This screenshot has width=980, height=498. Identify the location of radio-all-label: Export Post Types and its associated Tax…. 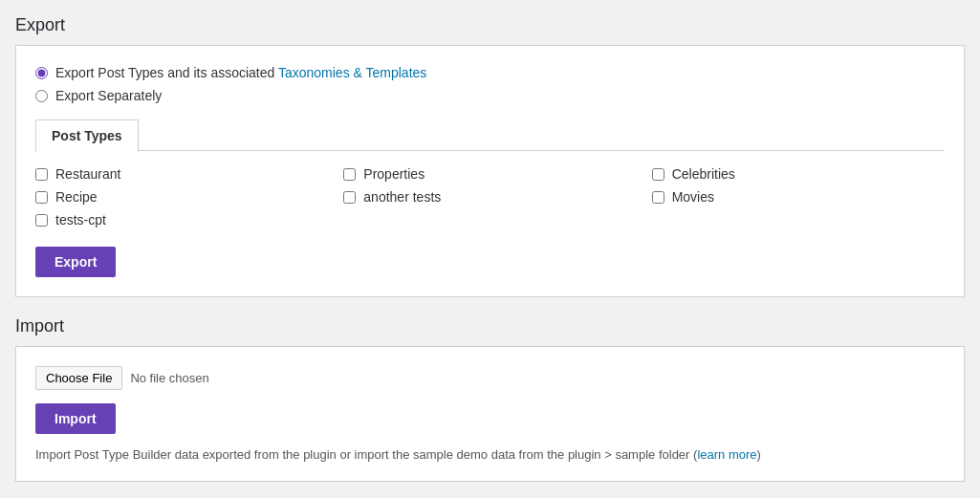
(241, 73).